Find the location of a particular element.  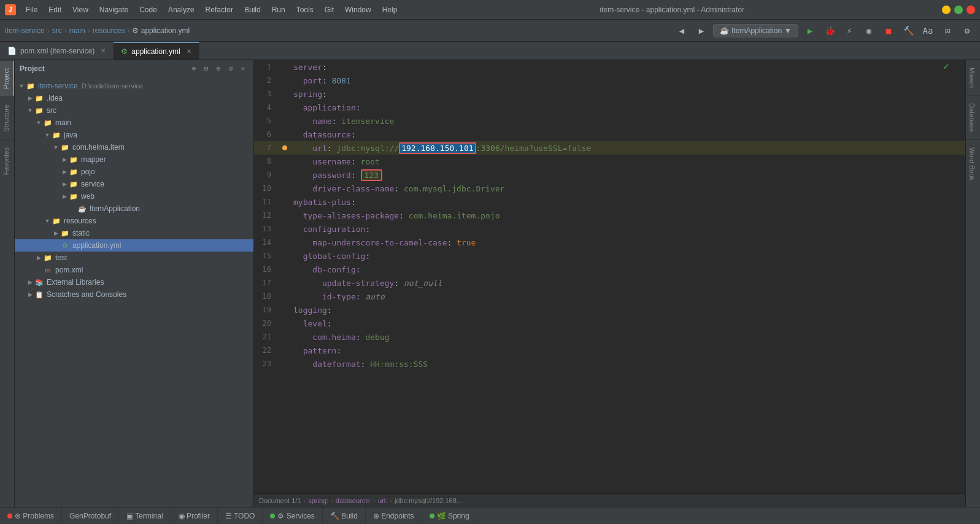

stop-button: ■ is located at coordinates (889, 31).